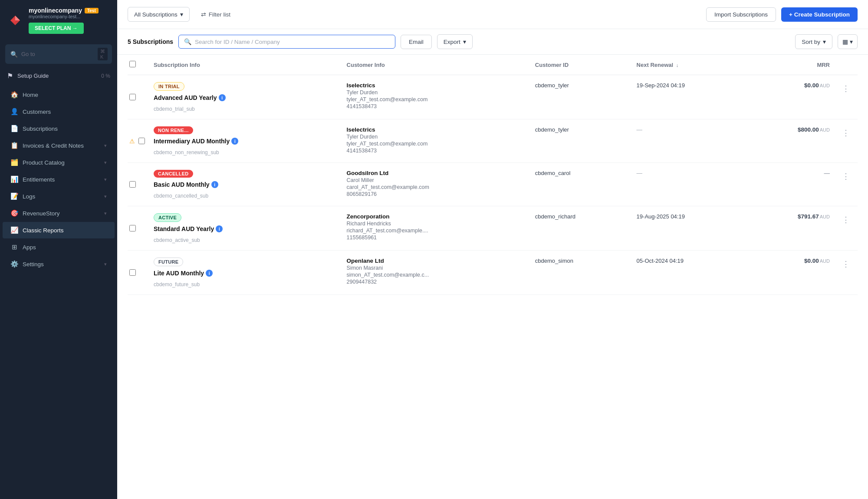  I want to click on customer-id-cell: cbdemo_tyler, so click(582, 141).